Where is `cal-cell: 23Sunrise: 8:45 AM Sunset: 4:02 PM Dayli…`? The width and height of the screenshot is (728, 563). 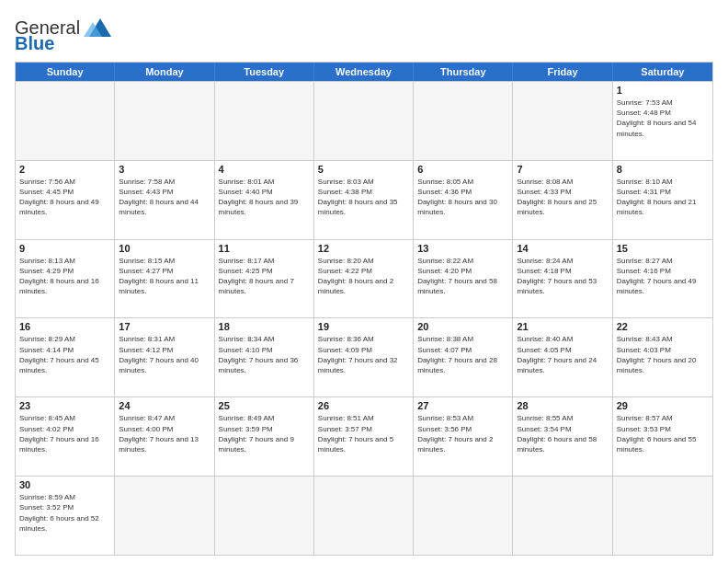 cal-cell: 23Sunrise: 8:45 AM Sunset: 4:02 PM Dayli… is located at coordinates (65, 436).